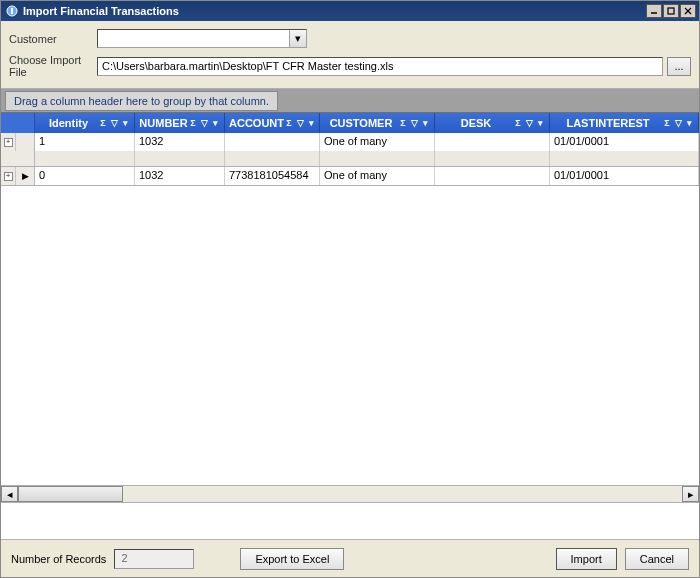  Describe the element at coordinates (350, 158) in the screenshot. I see `row-spacer` at that location.